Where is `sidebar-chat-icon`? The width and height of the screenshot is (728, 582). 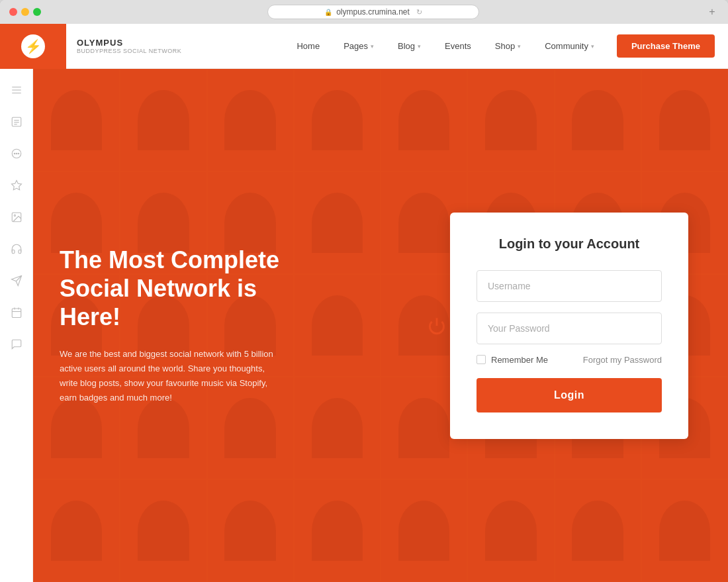 sidebar-chat-icon is located at coordinates (17, 154).